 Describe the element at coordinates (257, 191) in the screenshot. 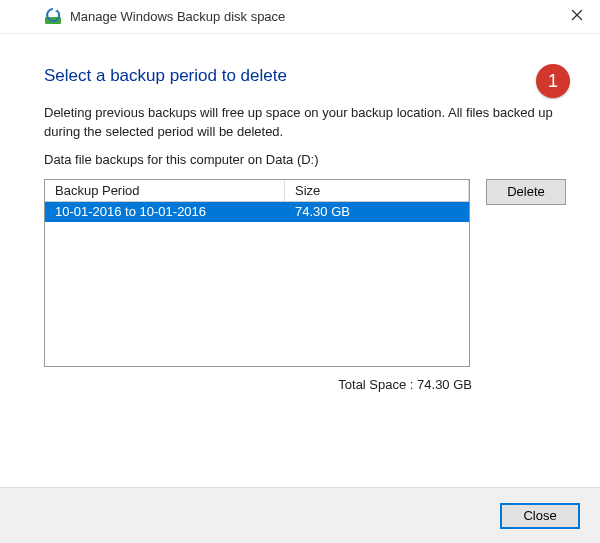

I see `listview-header: Backup Period Size` at that location.